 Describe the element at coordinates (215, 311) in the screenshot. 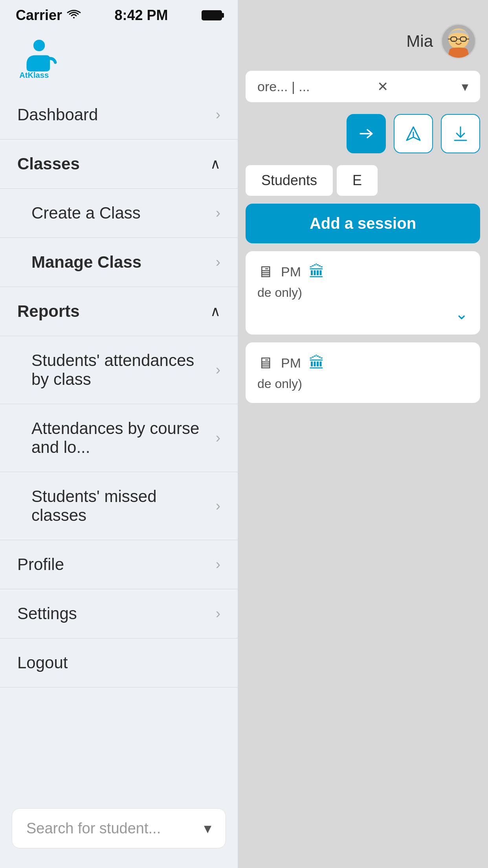

I see `reports-chevron-up: ∧` at that location.